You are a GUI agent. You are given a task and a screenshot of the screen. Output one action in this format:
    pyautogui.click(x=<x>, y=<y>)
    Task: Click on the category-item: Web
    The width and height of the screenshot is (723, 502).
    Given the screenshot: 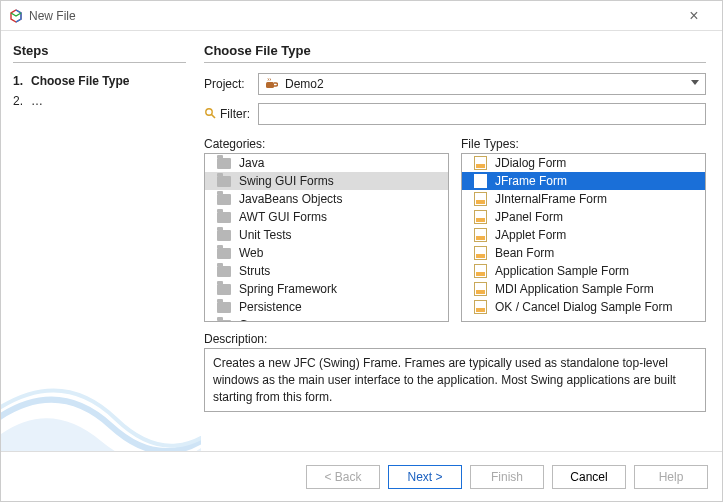 What is the action you would take?
    pyautogui.click(x=326, y=253)
    